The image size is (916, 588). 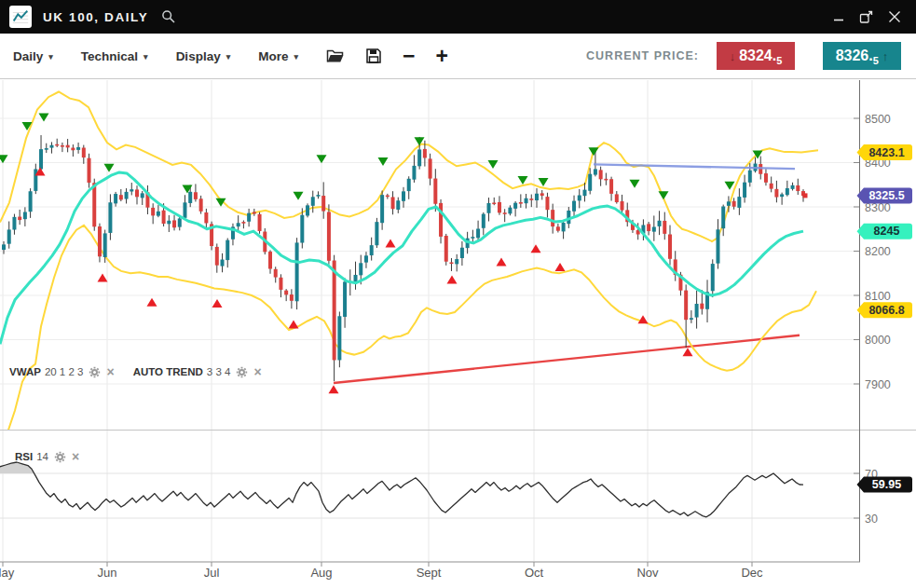 What do you see at coordinates (402, 490) in the screenshot?
I see `rsi-line` at bounding box center [402, 490].